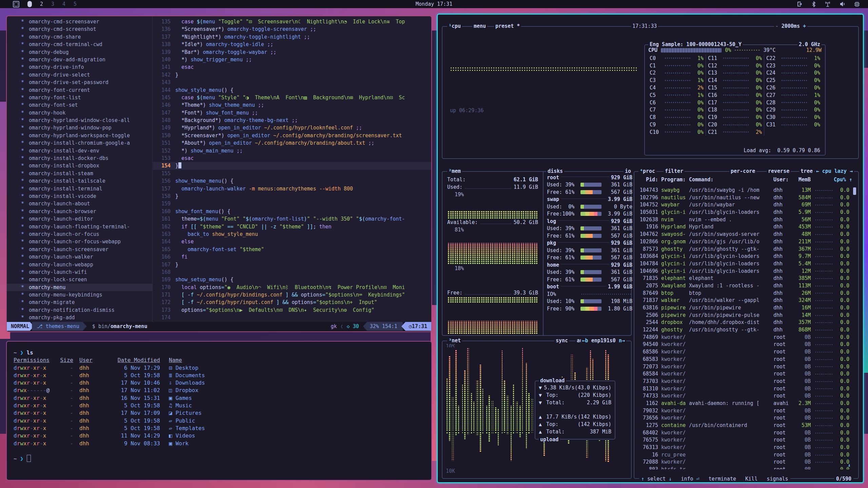 The image size is (868, 488). What do you see at coordinates (744, 308) in the screenshot?
I see `process-row: 63816pipewire/usr/bin/pipewiredhh16M0.0` at bounding box center [744, 308].